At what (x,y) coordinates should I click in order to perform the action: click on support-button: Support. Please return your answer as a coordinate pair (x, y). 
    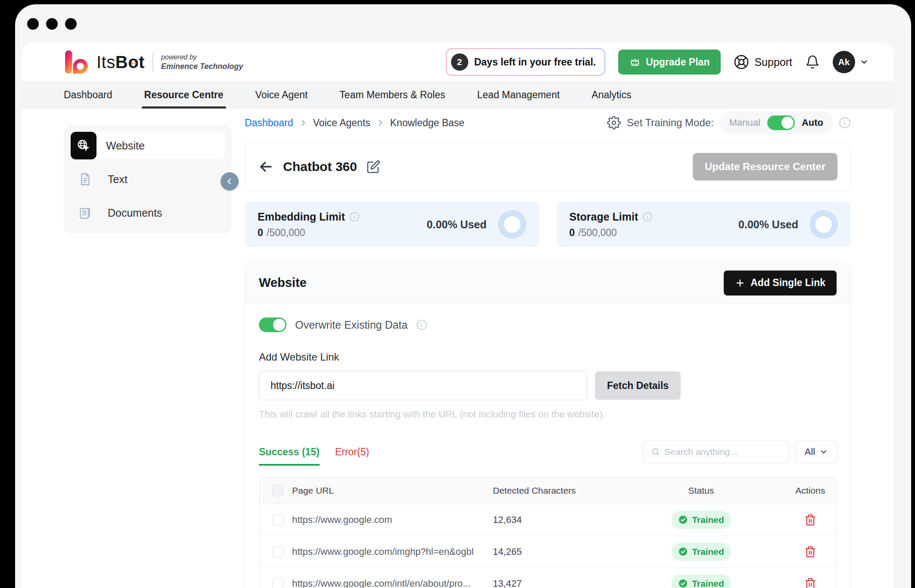
    Looking at the image, I should click on (763, 62).